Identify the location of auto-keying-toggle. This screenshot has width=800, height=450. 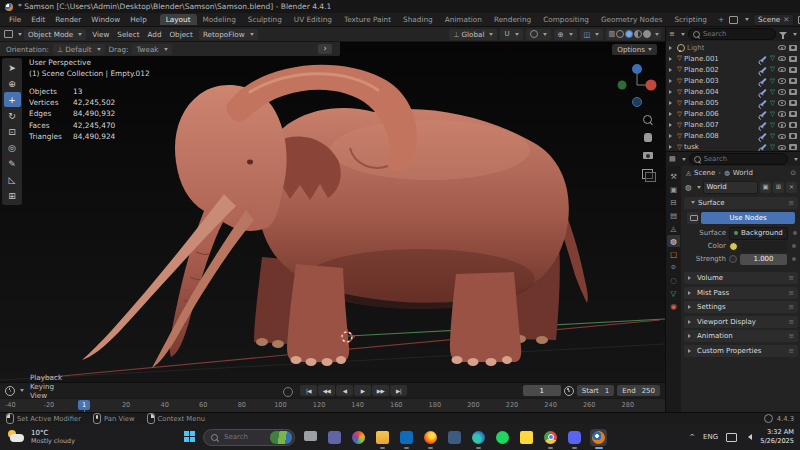
(288, 392).